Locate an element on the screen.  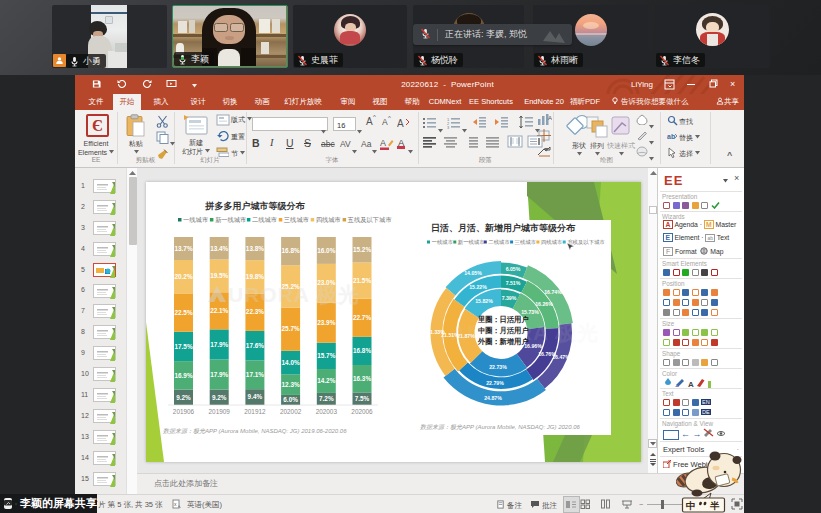
svg-text: 13.8% is located at coordinates (255, 248).